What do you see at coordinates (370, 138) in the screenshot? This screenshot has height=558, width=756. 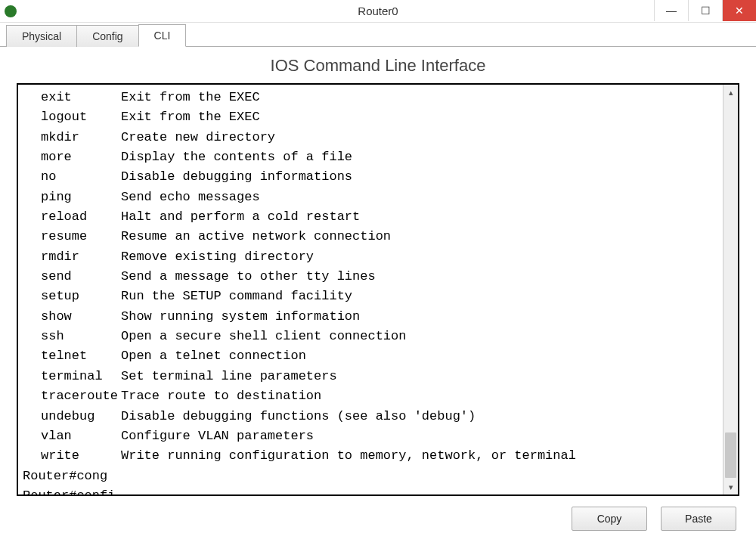 I see `command-help-row: mkdirCreate new directory` at bounding box center [370, 138].